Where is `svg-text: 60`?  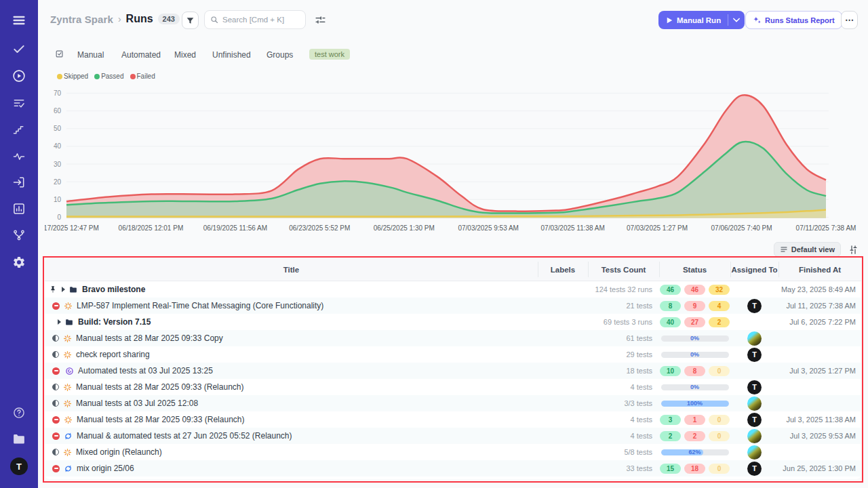 svg-text: 60 is located at coordinates (58, 111).